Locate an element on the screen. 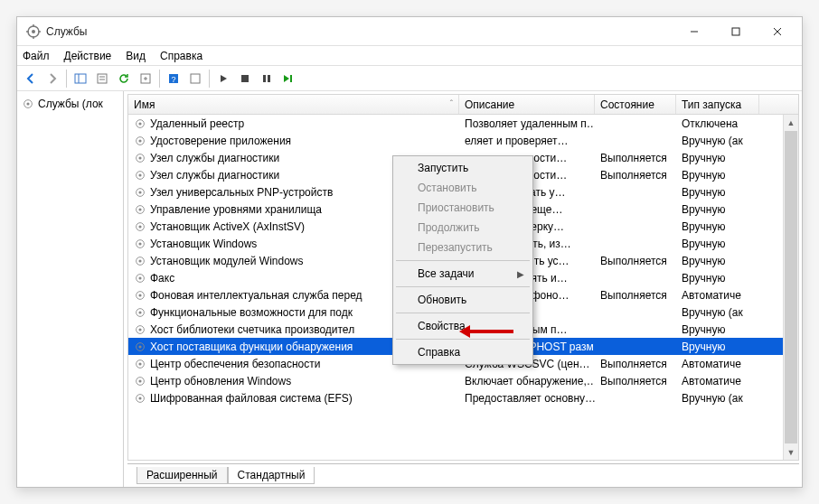  cell-name: Удостоверение приложения is located at coordinates (294, 141).